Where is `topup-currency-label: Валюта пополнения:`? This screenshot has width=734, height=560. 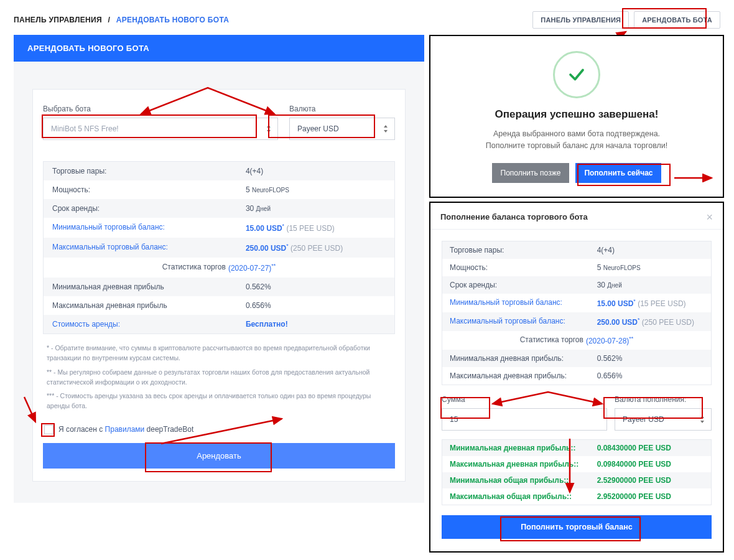 topup-currency-label: Валюта пополнения: is located at coordinates (663, 399).